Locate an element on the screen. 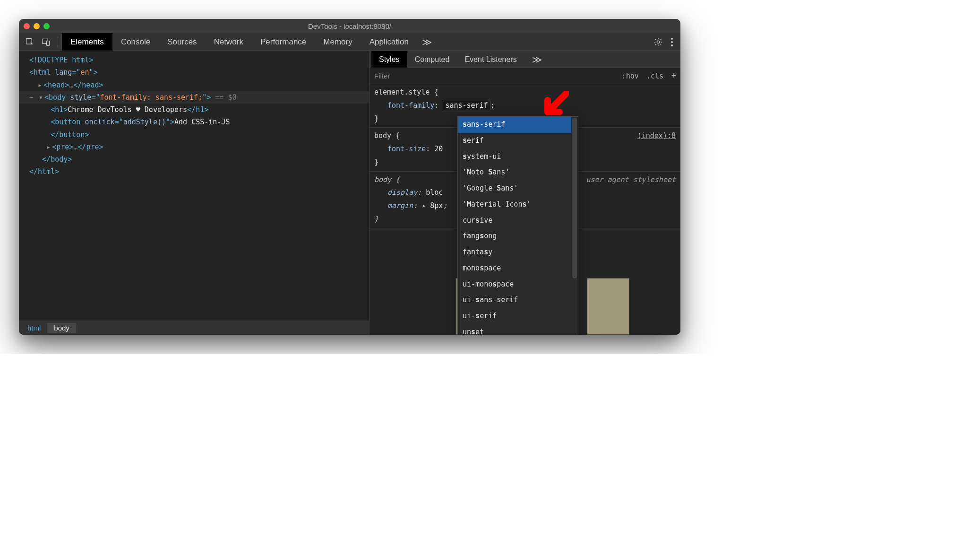  new-style-rule-button: + is located at coordinates (674, 76).